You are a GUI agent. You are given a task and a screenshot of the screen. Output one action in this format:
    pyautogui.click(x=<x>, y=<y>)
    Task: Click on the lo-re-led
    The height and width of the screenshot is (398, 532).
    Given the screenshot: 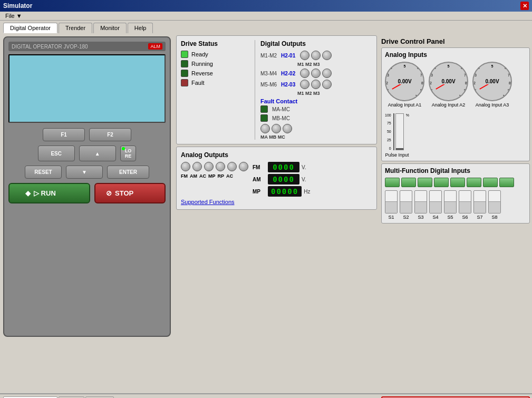 What is the action you would take?
    pyautogui.click(x=123, y=149)
    